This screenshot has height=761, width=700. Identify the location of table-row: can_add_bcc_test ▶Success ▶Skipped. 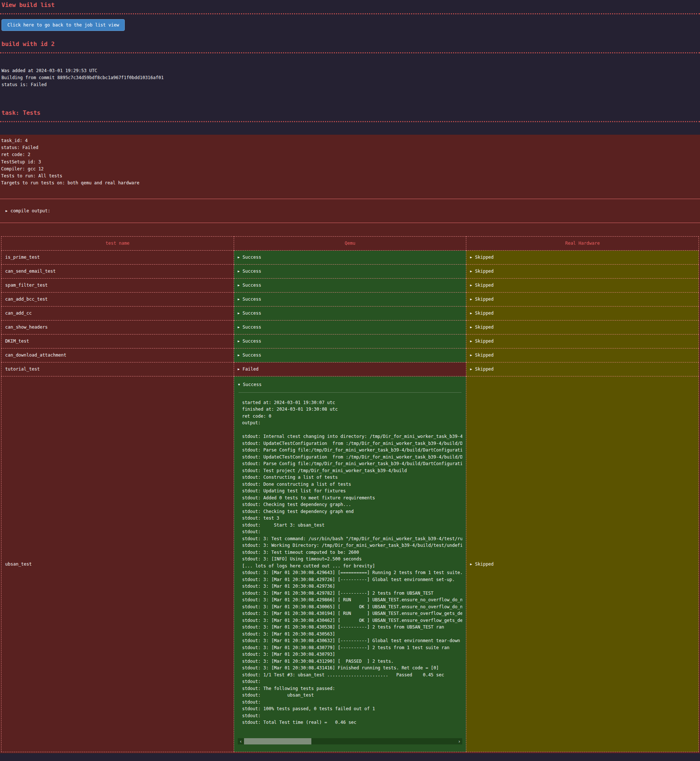
(350, 299).